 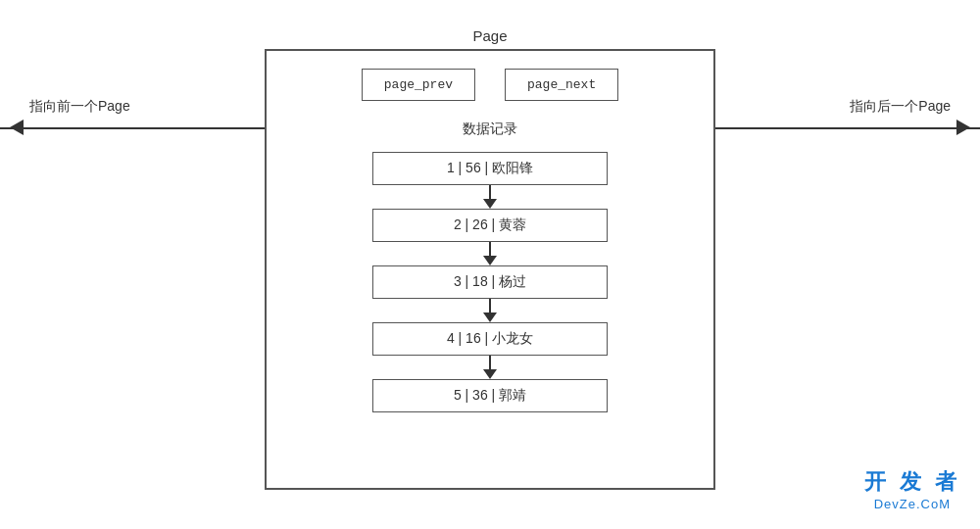 I want to click on record-item: 1 | 56 | 欧阳锋, so click(x=490, y=168).